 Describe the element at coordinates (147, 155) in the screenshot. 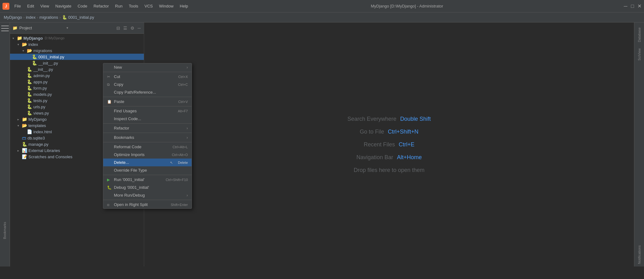

I see `ctx-optimize: Optimize Imports Ctrl+Alt+O` at that location.